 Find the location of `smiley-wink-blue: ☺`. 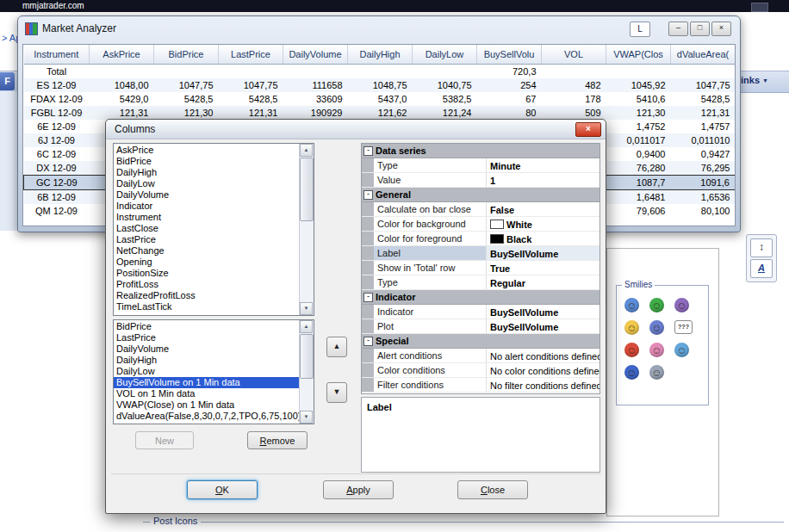

smiley-wink-blue: ☺ is located at coordinates (656, 327).